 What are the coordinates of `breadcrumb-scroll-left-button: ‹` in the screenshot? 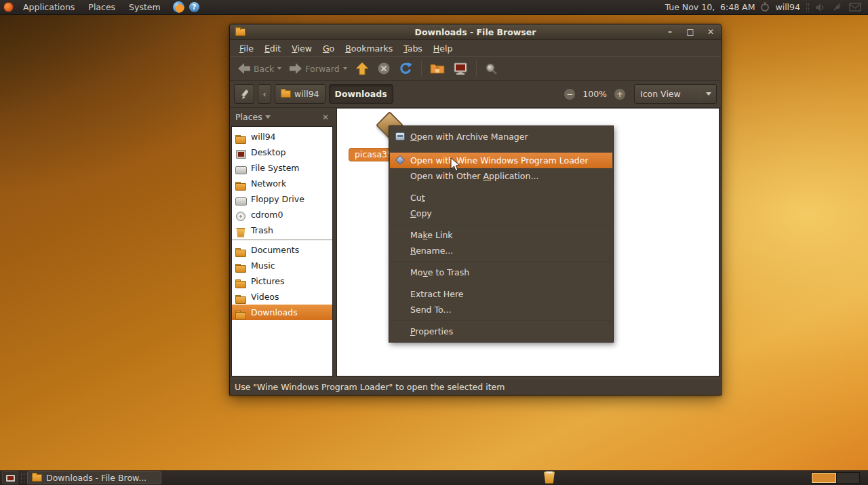 It's located at (264, 94).